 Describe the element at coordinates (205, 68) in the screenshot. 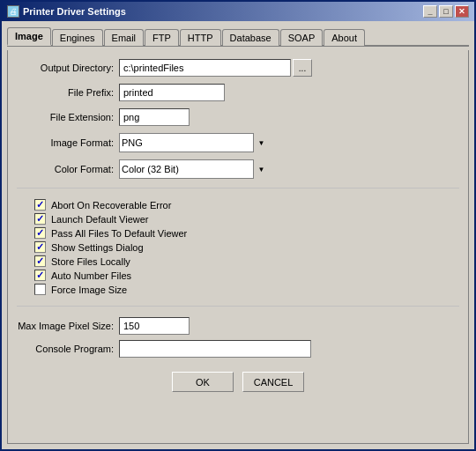

I see `output-directory-input` at that location.